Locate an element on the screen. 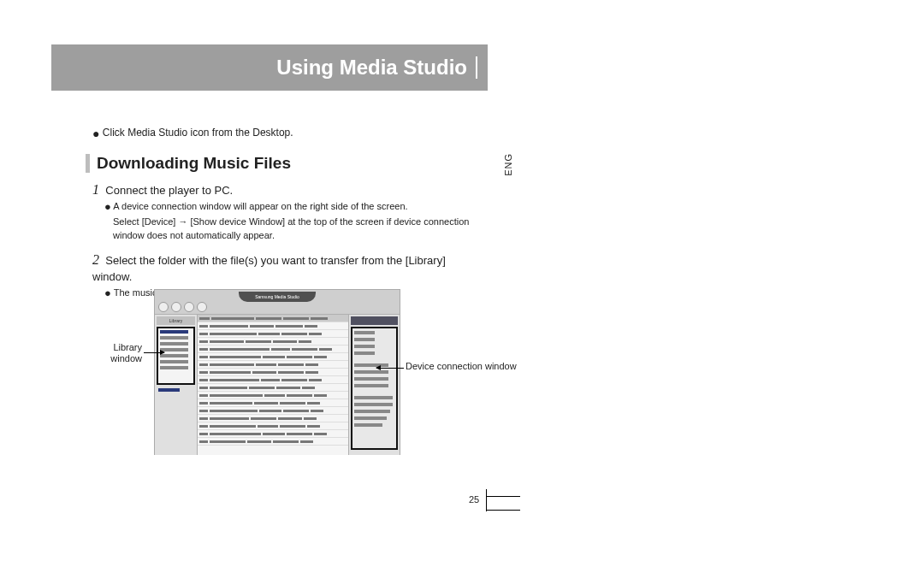 This screenshot has width=924, height=567. footer-divider is located at coordinates (486, 500).